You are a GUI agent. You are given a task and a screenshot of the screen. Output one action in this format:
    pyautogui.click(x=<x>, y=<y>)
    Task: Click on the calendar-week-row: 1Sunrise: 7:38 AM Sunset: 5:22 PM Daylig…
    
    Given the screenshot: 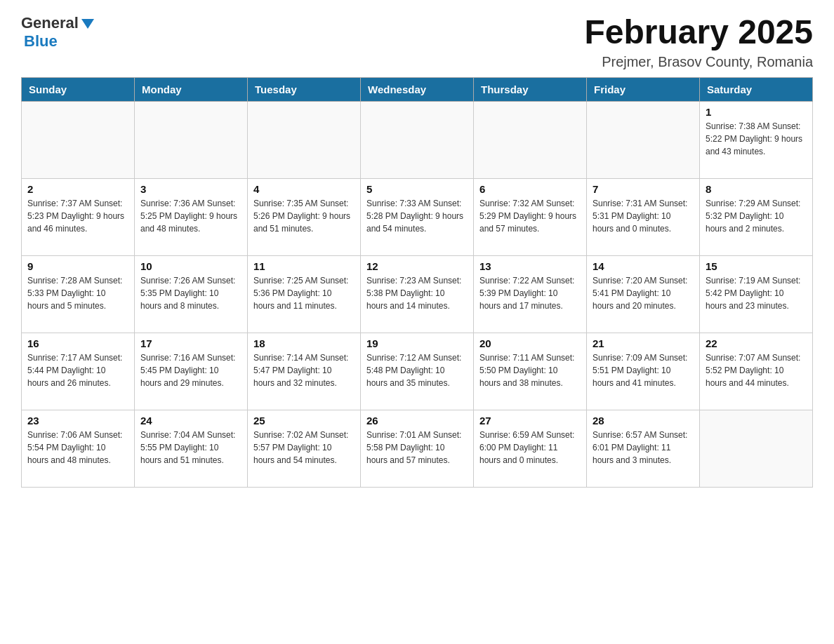 What is the action you would take?
    pyautogui.click(x=417, y=140)
    